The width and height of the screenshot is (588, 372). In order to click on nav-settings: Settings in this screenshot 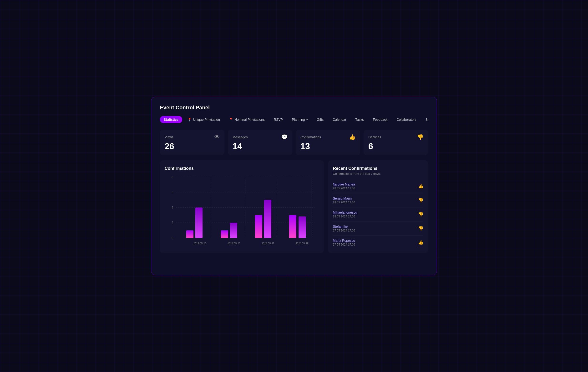, I will do `click(425, 120)`.